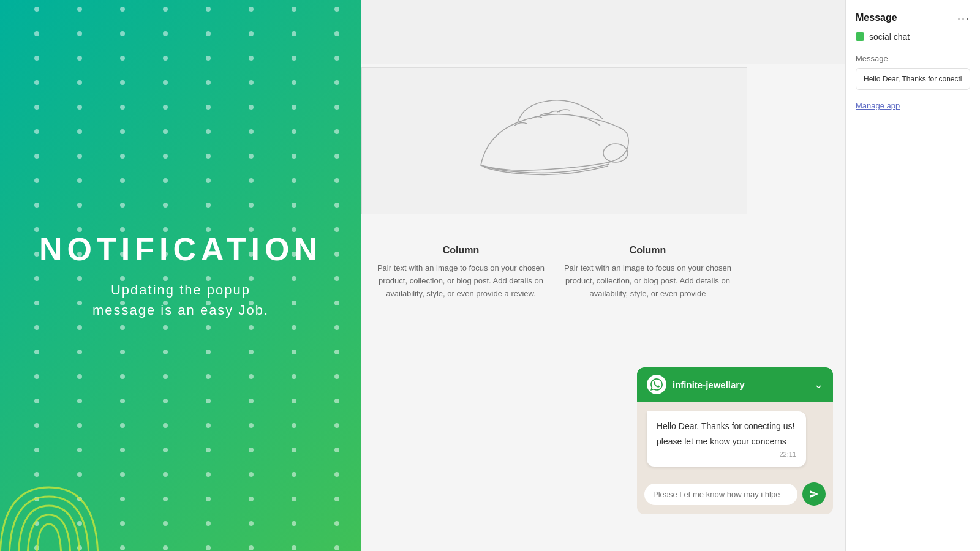  What do you see at coordinates (181, 300) in the screenshot?
I see `notification-subtitle: Updating the popup message is an easy Jo…` at bounding box center [181, 300].